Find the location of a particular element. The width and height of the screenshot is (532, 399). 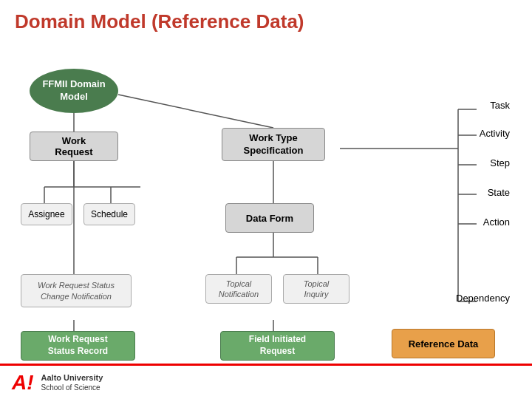

state-label: State is located at coordinates (499, 192).